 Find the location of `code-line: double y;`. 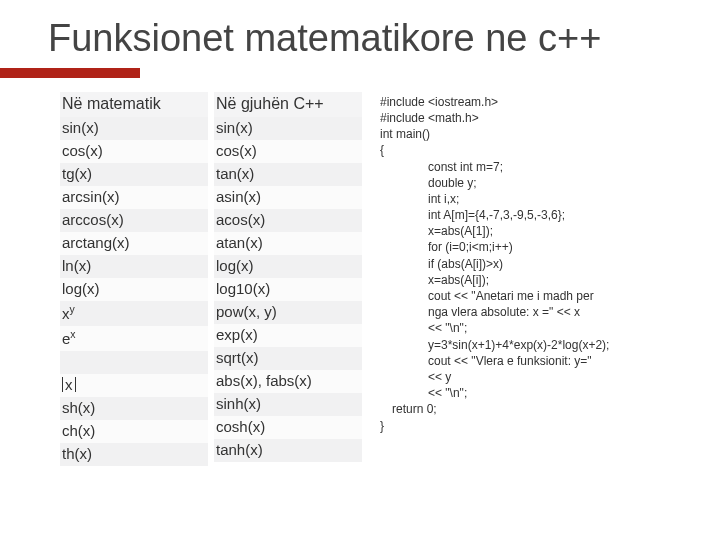

code-line: double y; is located at coordinates (530, 183).